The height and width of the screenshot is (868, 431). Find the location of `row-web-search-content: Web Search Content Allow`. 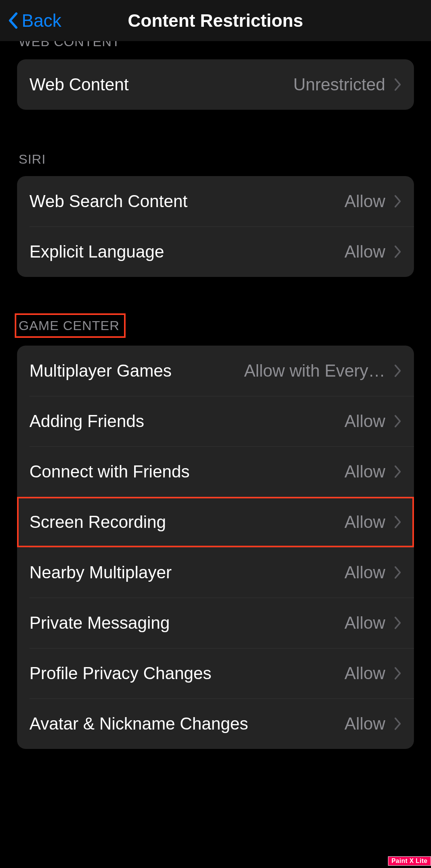

row-web-search-content: Web Search Content Allow is located at coordinates (216, 201).